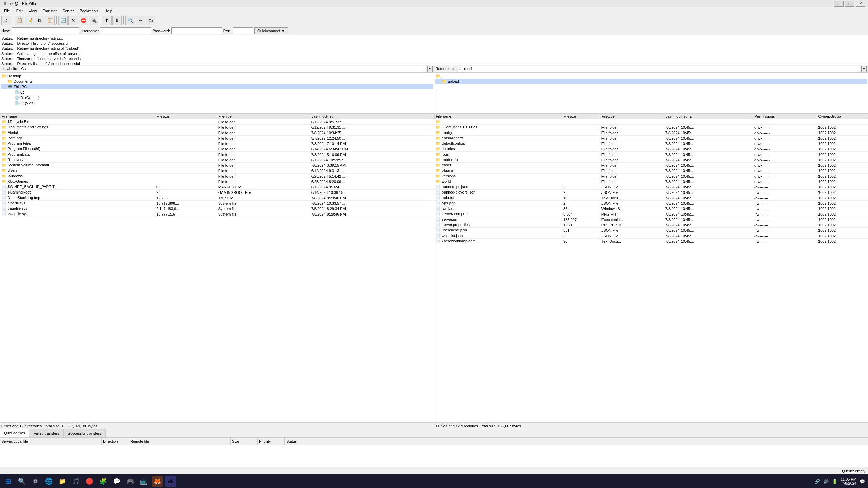  What do you see at coordinates (217, 198) in the screenshot?
I see `local-file-row: 📄DumpStack.log.tmp 12,288 TMP File 7/8/2…` at bounding box center [217, 198].